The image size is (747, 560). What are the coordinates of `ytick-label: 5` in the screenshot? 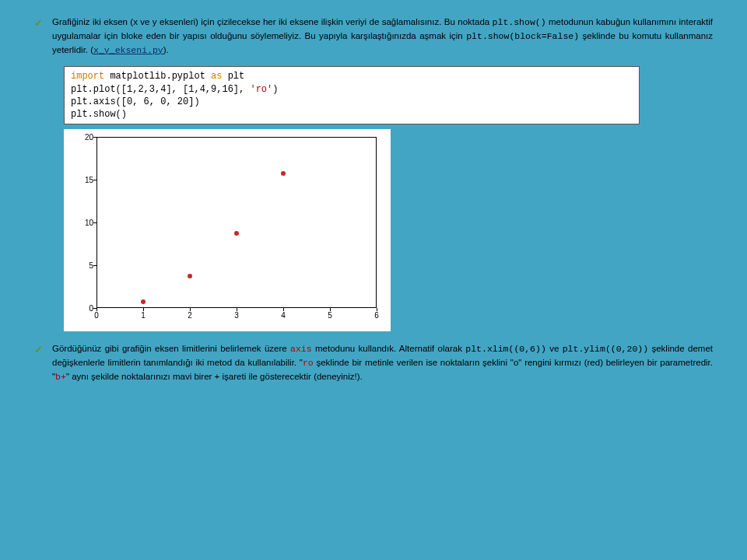 It's located at (84, 266).